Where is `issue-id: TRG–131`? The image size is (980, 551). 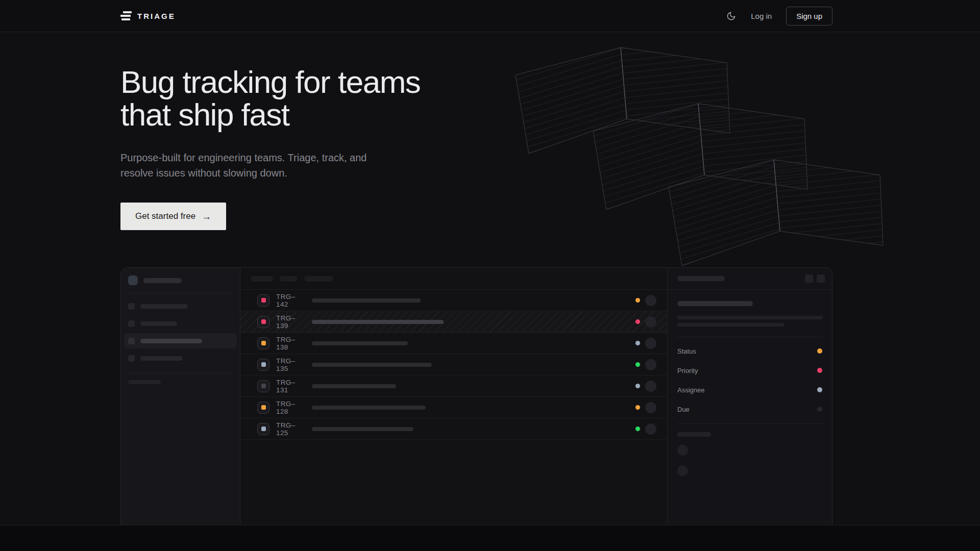
issue-id: TRG–131 is located at coordinates (291, 386).